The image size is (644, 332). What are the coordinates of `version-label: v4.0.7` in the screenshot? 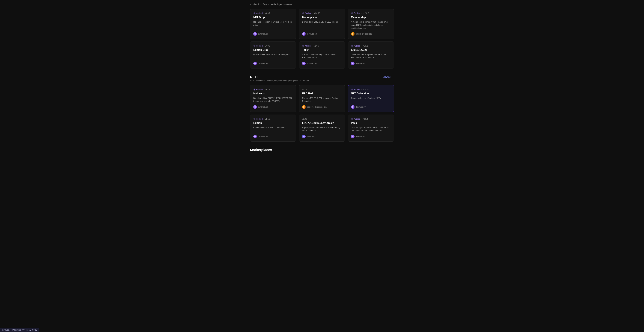 It's located at (268, 13).